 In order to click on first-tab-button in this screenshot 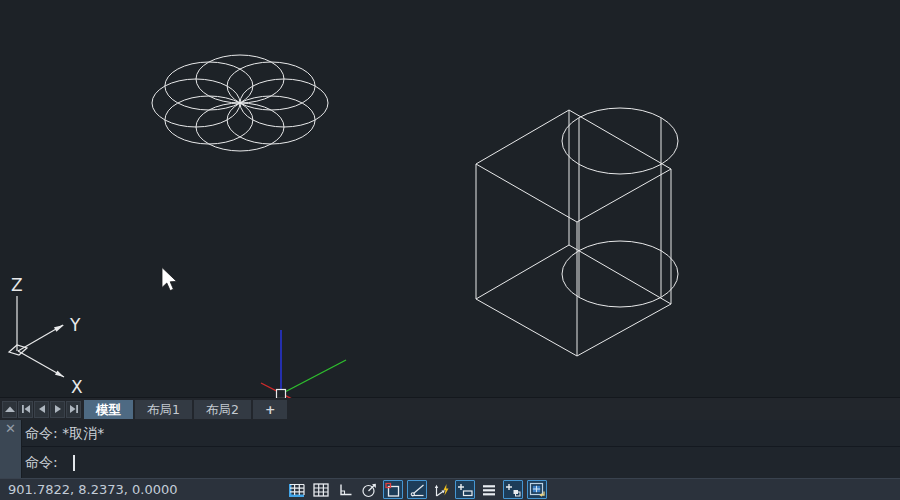, I will do `click(26, 410)`.